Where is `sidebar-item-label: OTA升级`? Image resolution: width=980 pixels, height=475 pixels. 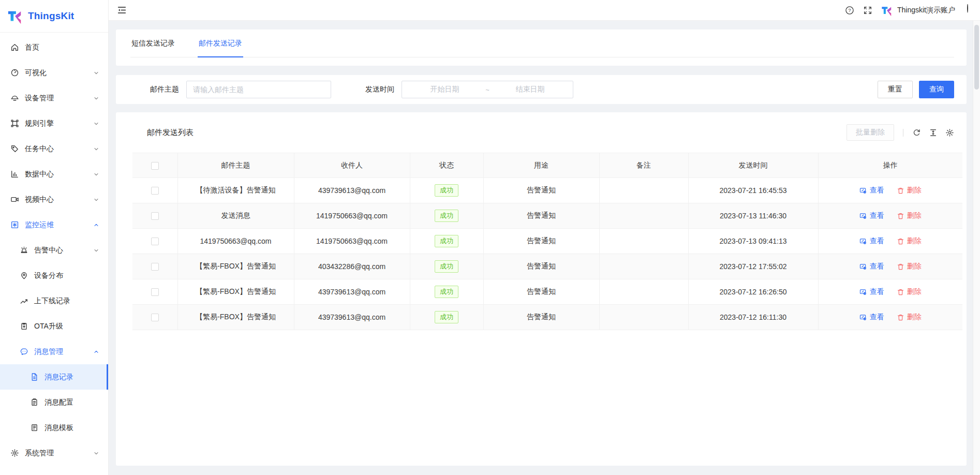 sidebar-item-label: OTA升级 is located at coordinates (67, 326).